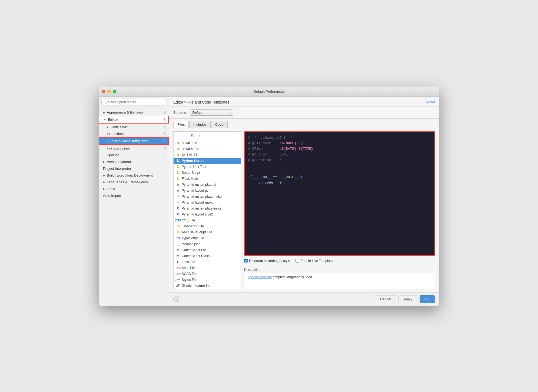  What do you see at coordinates (178, 191) in the screenshot?
I see `mako-file-icon: ◼` at bounding box center [178, 191].